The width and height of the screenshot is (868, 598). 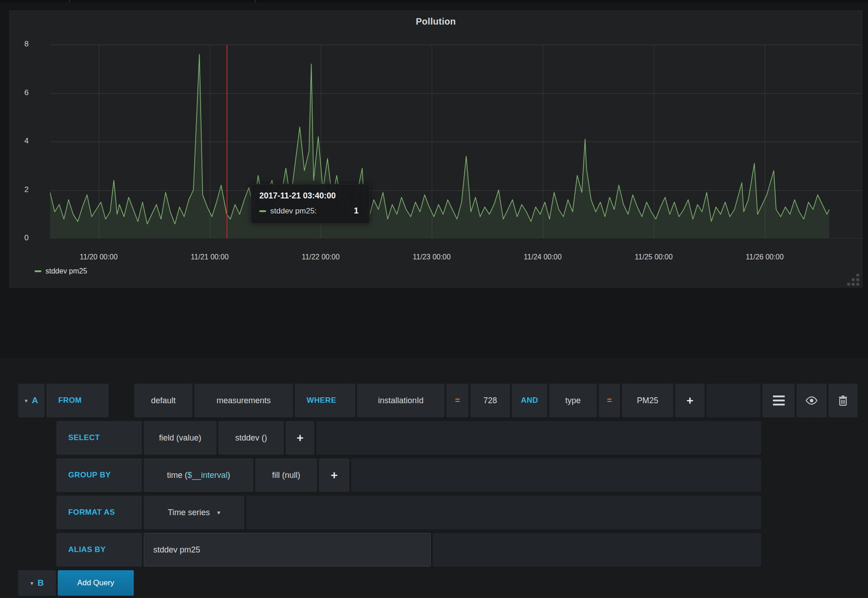 I want to click on x-tick-label: 11/22 00:00, so click(x=321, y=257).